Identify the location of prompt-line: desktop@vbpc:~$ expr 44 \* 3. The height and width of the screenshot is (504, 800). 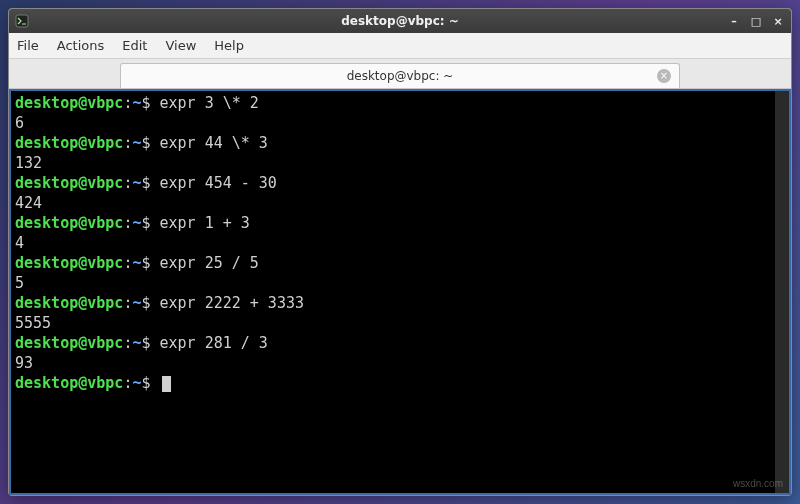
(393, 143).